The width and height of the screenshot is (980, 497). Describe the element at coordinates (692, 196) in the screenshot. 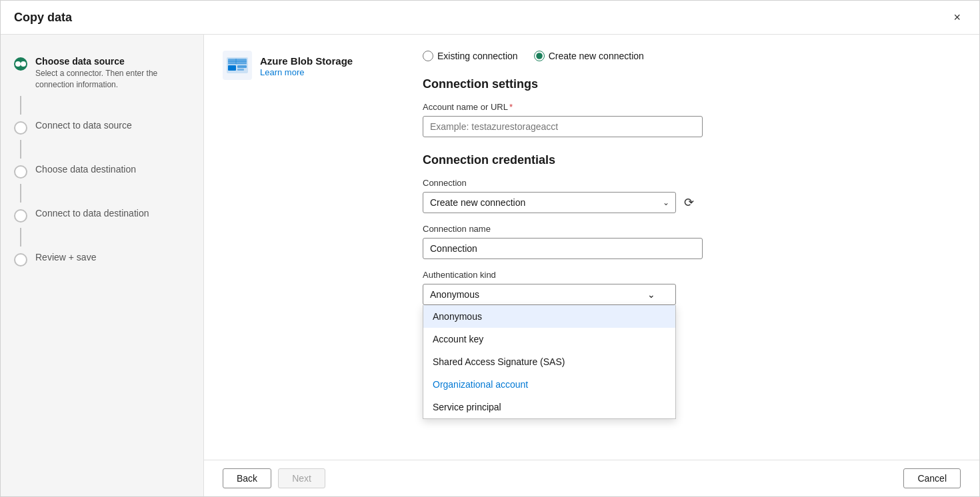

I see `connection-field-group: Connection Create new connection ⌄ ⟳` at that location.